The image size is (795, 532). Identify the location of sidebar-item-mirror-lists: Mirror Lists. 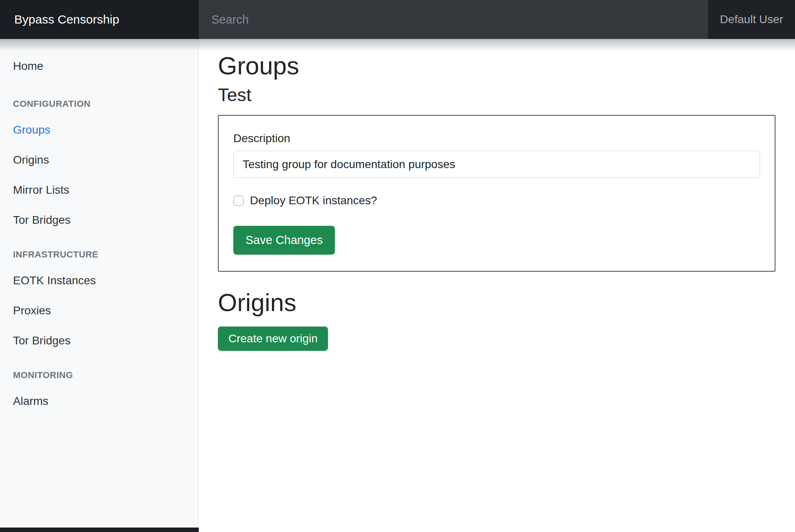
(99, 190).